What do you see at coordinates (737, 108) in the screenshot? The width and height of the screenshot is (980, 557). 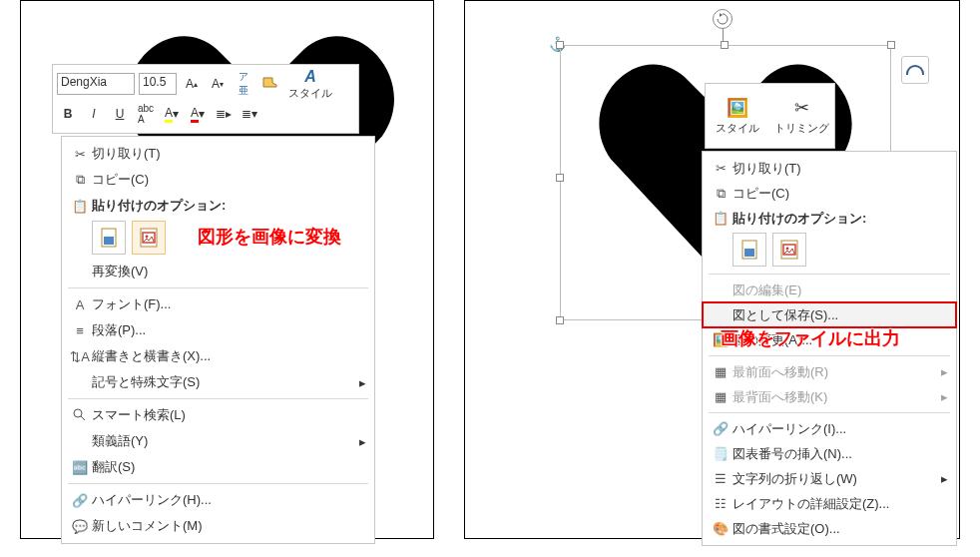 I see `picture-style-icon: 🖼️` at bounding box center [737, 108].